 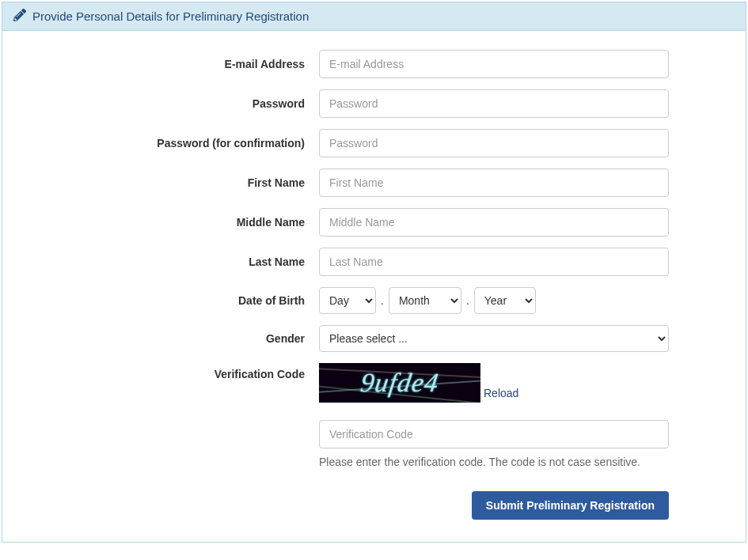 What do you see at coordinates (501, 393) in the screenshot?
I see `reload-link: Reload` at bounding box center [501, 393].